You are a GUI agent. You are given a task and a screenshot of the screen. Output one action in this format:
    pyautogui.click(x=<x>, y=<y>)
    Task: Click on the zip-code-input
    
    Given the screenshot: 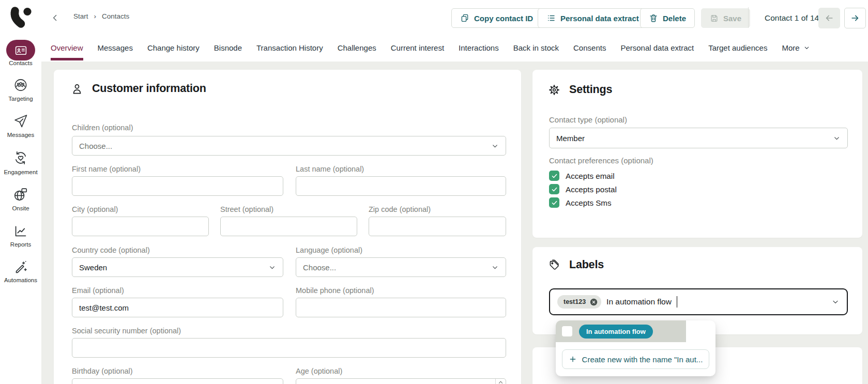 What is the action you would take?
    pyautogui.click(x=437, y=226)
    